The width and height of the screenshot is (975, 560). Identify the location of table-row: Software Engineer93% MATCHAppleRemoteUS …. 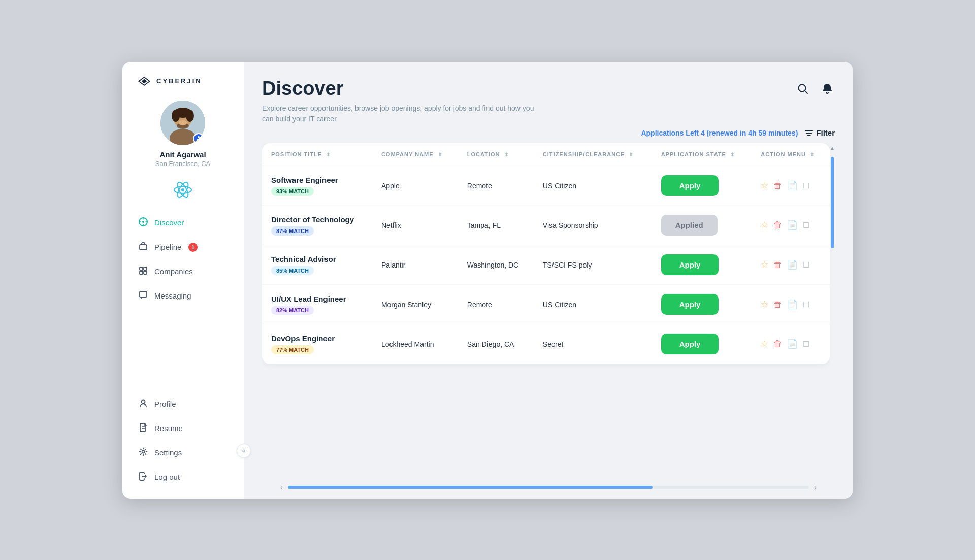
(546, 186).